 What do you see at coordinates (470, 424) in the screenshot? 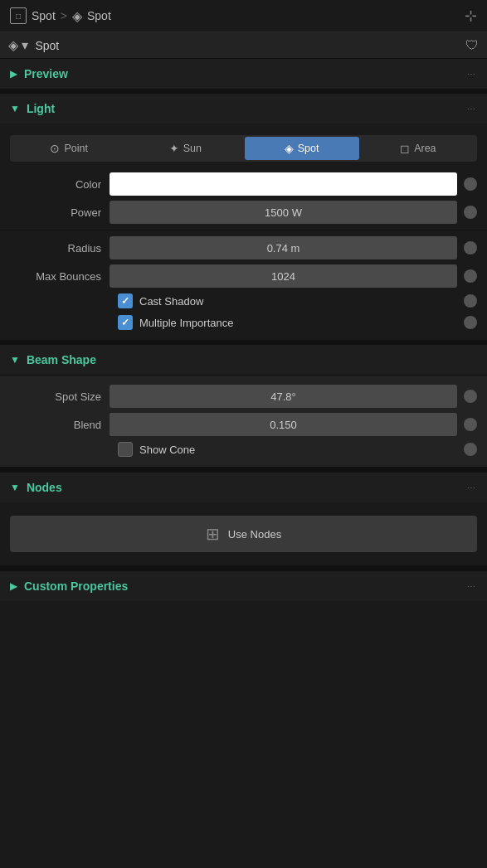
I see `blend-dot` at bounding box center [470, 424].